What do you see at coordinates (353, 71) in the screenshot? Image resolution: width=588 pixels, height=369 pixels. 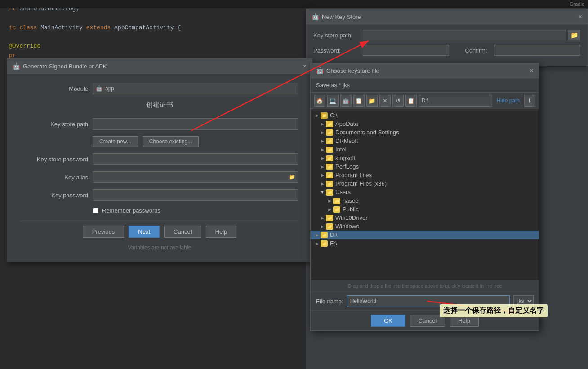 I see `choose-title-text: Choose keystore file` at bounding box center [353, 71].